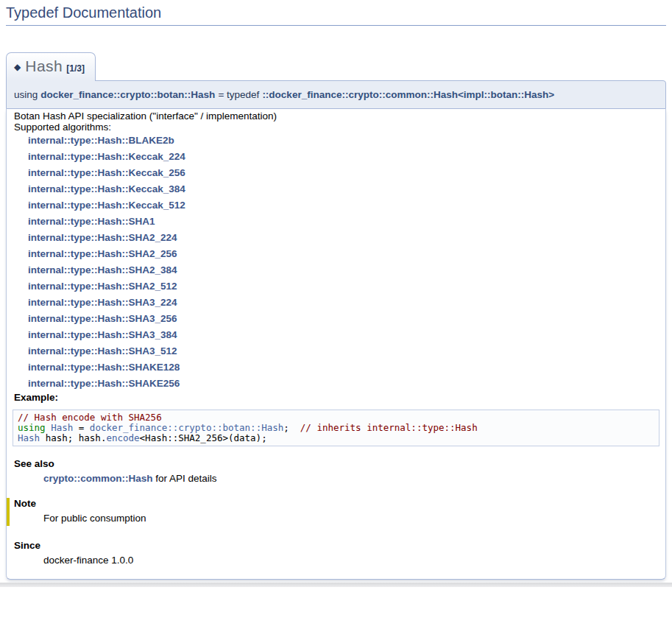  Describe the element at coordinates (343, 368) in the screenshot. I see `algorithm-link: internal::type::Hash::SHAKE128` at that location.